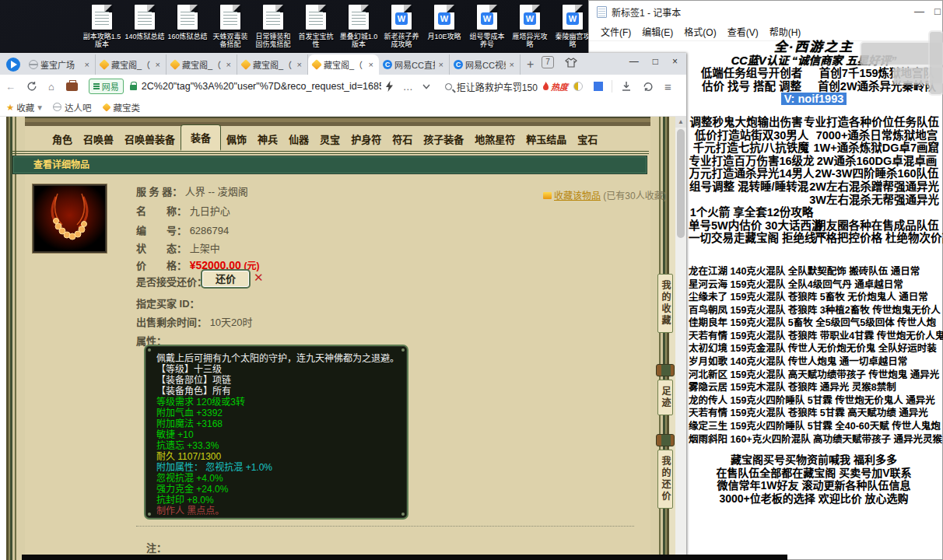 This screenshot has width=943, height=560. Describe the element at coordinates (299, 138) in the screenshot. I see `category-tab-item: 仙器` at that location.